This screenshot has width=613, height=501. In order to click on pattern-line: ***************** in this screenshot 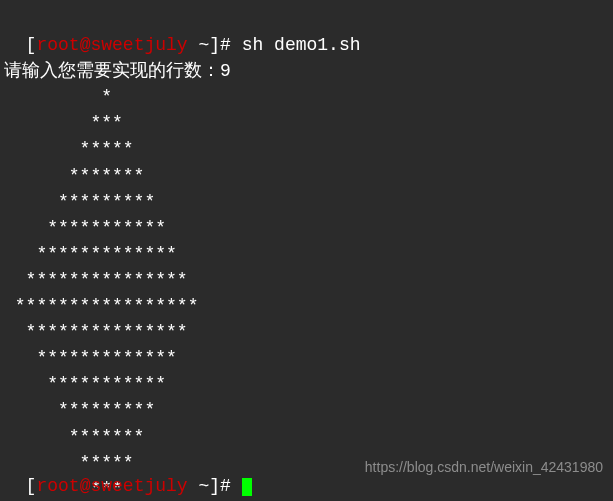, I will do `click(306, 306)`.